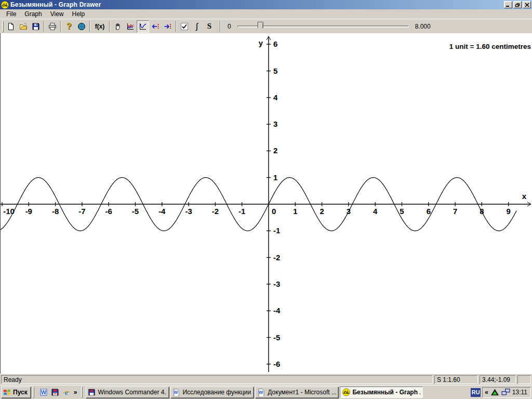 This screenshot has width=532, height=399. I want to click on task-graph-drawer-active: Безымянный - Graph ..., so click(381, 392).